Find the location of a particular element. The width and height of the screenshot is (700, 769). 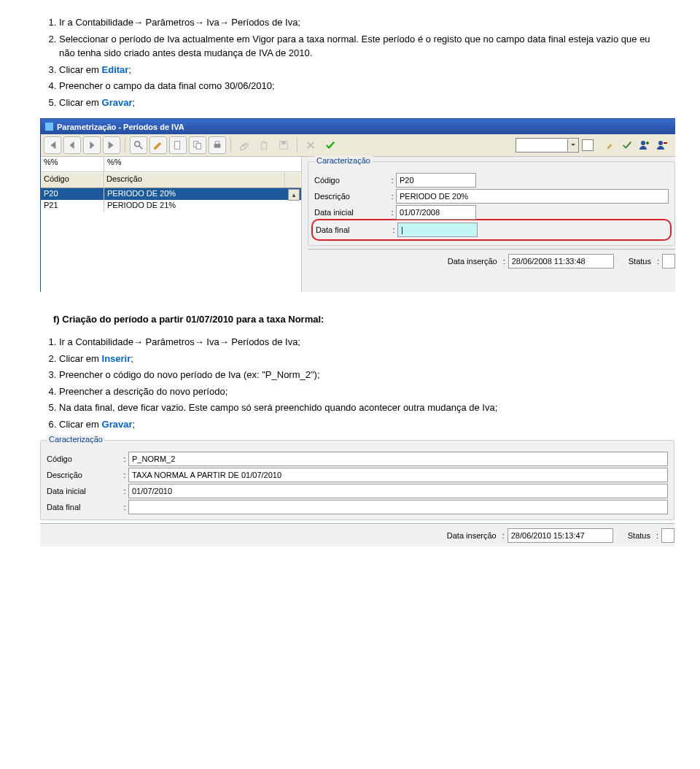

delete-button is located at coordinates (264, 145).